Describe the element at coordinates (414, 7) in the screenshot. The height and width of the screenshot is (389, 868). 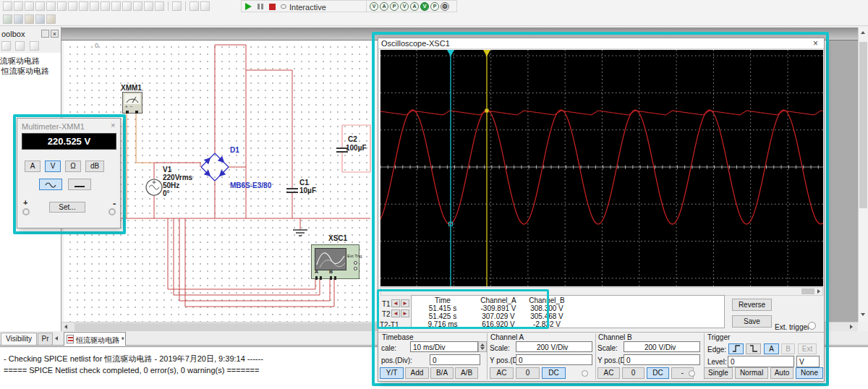
I see `current-clamp-probe-icon: A` at that location.